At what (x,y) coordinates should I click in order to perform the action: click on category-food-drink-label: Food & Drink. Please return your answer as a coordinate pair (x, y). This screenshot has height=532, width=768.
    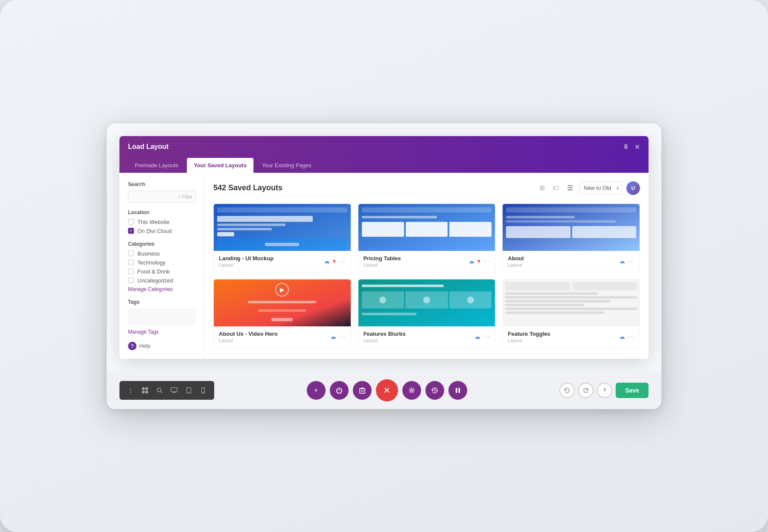
    Looking at the image, I should click on (154, 271).